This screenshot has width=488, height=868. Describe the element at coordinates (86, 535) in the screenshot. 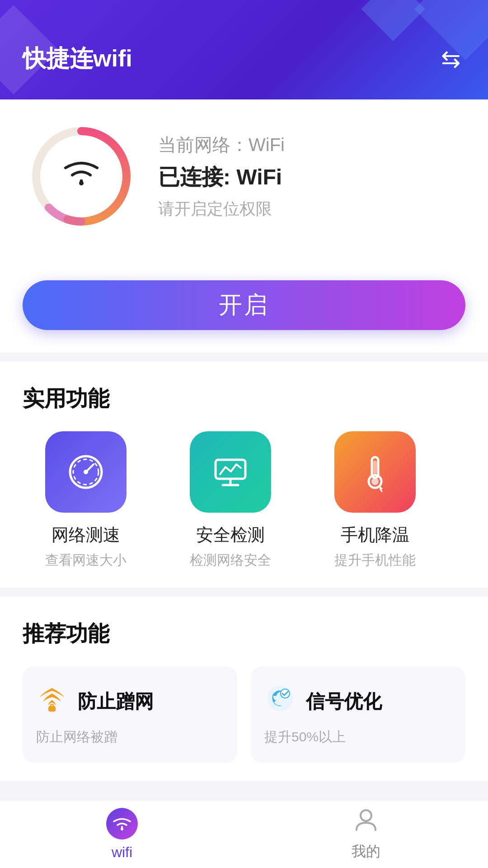

I see `feature-name-speed: 网络测速` at that location.